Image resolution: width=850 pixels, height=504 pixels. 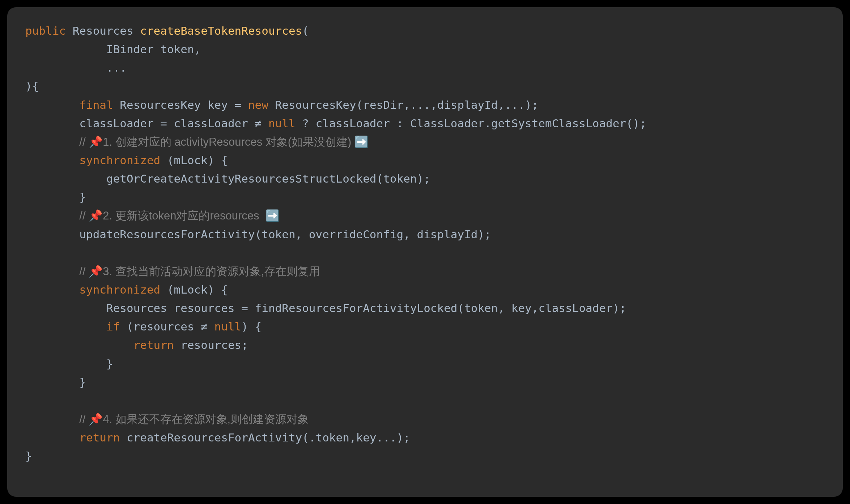 I want to click on comment-step-3: // 📌3. 查找当前活动对应的资源对象,存在则复用, so click(x=200, y=271).